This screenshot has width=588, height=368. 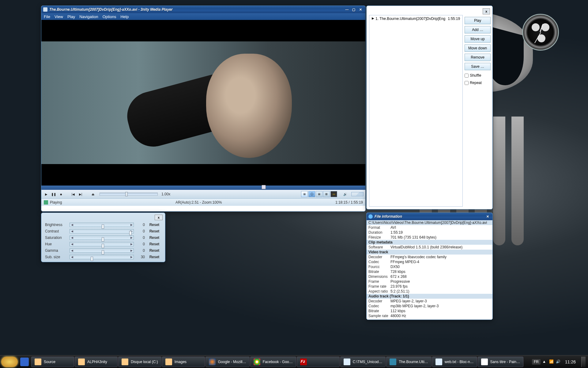 What do you see at coordinates (103, 237) in the screenshot?
I see `adjust-row-saturation: Saturation◀▶0Reset` at bounding box center [103, 237].